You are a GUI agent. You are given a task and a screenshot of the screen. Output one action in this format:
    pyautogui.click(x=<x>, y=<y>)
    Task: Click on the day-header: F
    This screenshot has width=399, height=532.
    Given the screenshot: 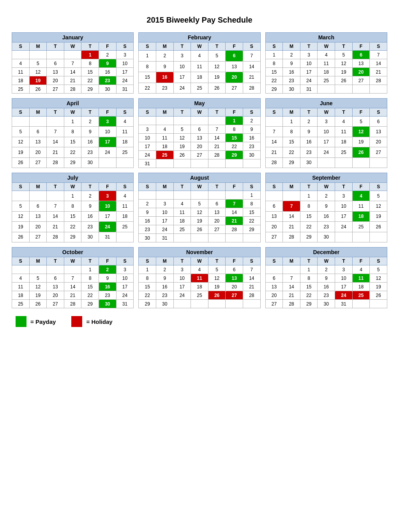 What is the action you would take?
    pyautogui.click(x=108, y=47)
    